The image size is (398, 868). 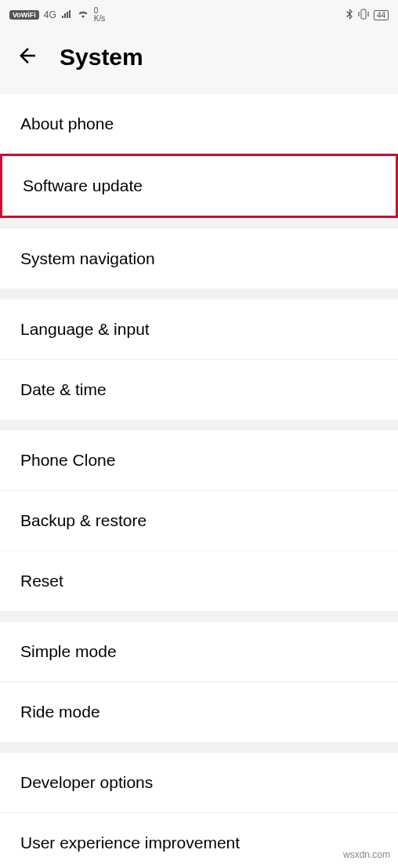 I want to click on settings-item-language-input: Language & input, so click(x=199, y=329).